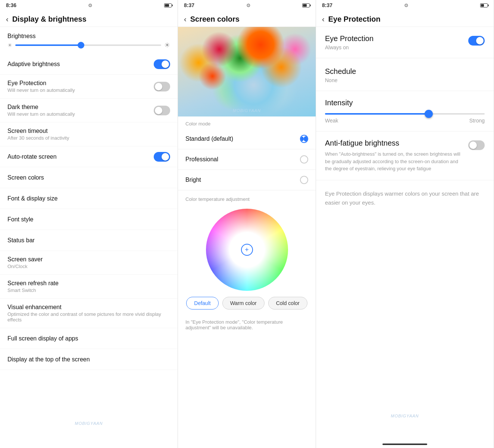 This screenshot has width=494, height=448. Describe the element at coordinates (89, 64) in the screenshot. I see `setting-row-adaptive-brightness: Adaptive brightness` at that location.